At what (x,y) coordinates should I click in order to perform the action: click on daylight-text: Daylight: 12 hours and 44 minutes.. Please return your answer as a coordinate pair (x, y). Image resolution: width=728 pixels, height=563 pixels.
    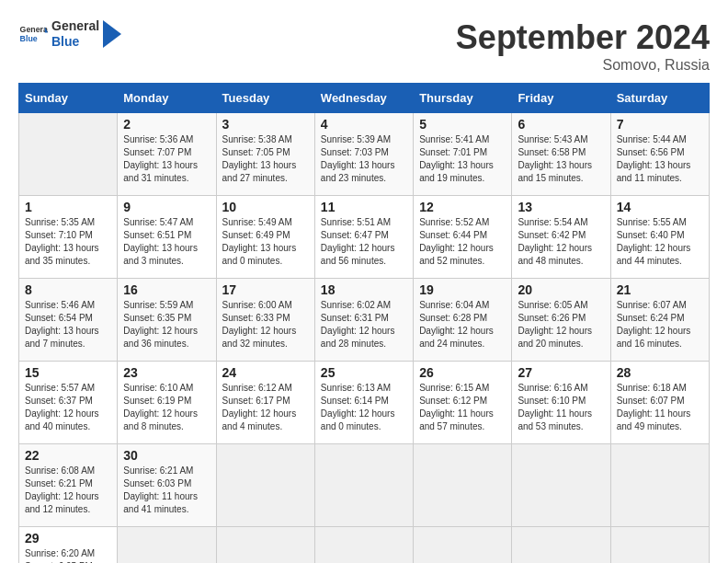
    Looking at the image, I should click on (654, 254).